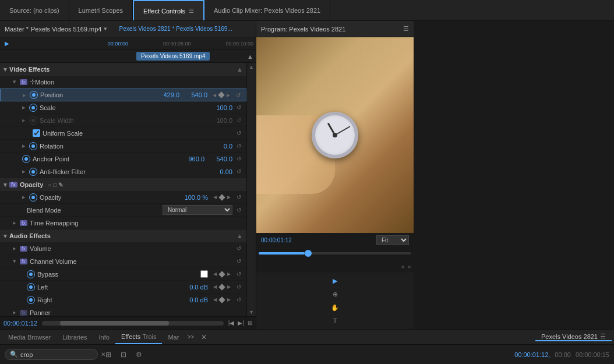 The width and height of the screenshot is (614, 364). What do you see at coordinates (36, 133) in the screenshot?
I see `uniform-scale-checkbox` at bounding box center [36, 133].